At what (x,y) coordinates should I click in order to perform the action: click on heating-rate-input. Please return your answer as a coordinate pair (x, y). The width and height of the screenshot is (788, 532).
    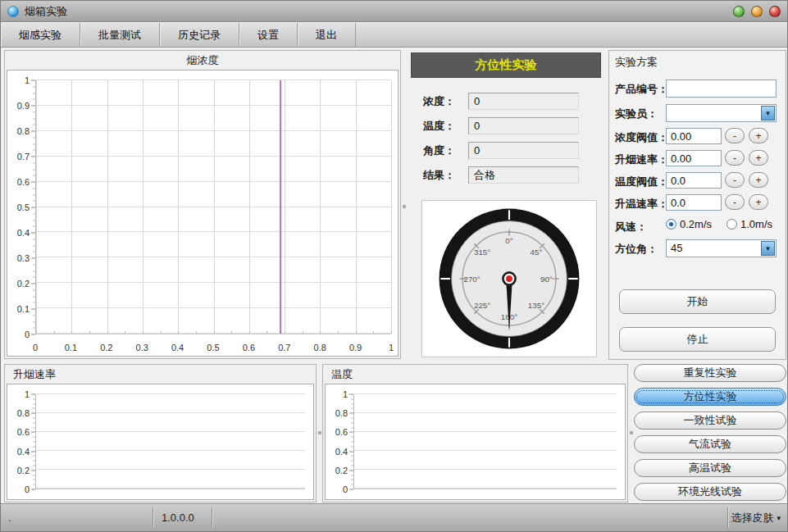
    Looking at the image, I should click on (694, 202).